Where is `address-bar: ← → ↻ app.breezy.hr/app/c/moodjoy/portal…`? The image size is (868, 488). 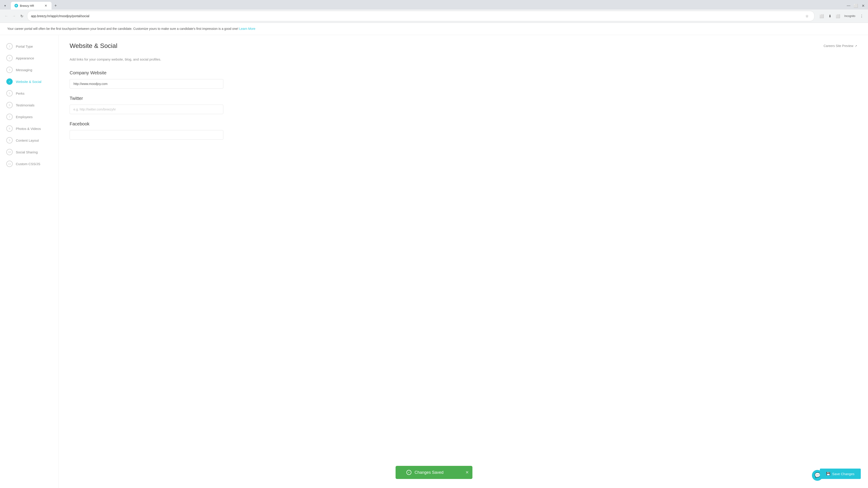
address-bar: ← → ↻ app.breezy.hr/app/c/moodjoy/portal… is located at coordinates (434, 16).